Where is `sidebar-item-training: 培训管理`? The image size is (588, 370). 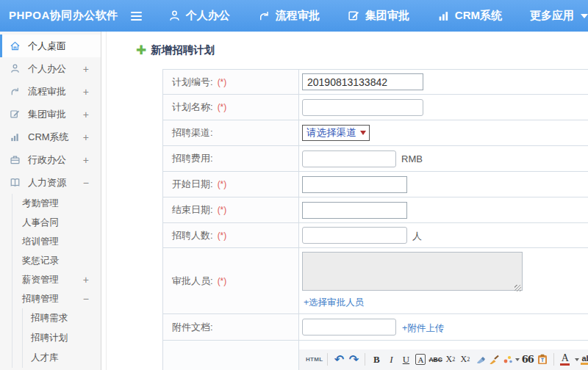
sidebar-item-training: 培训管理 is located at coordinates (57, 242).